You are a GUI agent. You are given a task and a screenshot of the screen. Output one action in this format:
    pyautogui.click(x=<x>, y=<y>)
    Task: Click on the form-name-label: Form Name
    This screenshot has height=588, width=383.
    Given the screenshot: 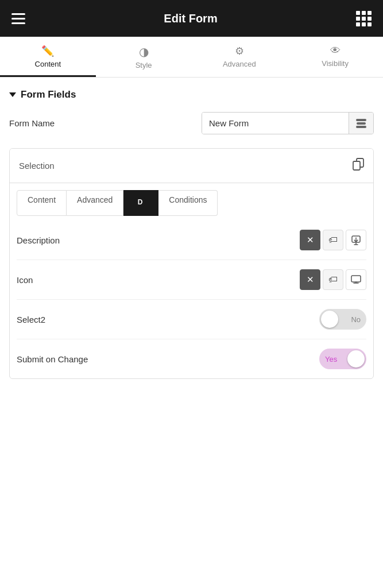 What is the action you would take?
    pyautogui.click(x=32, y=123)
    